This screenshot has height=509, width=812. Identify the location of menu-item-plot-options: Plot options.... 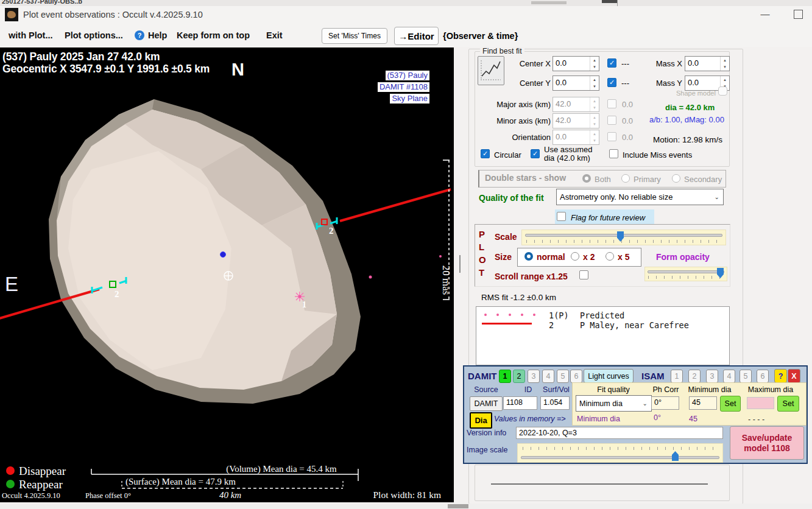
(94, 35).